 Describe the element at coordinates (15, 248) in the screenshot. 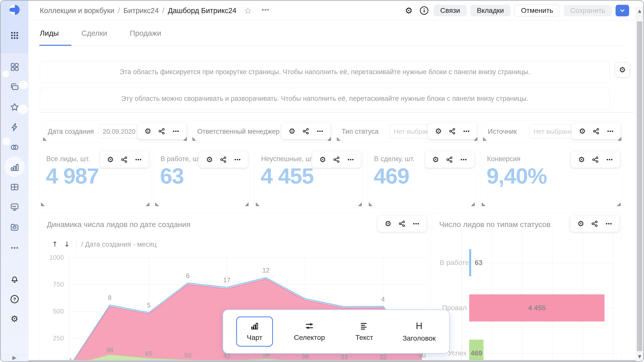

I see `more-dots-icon` at that location.